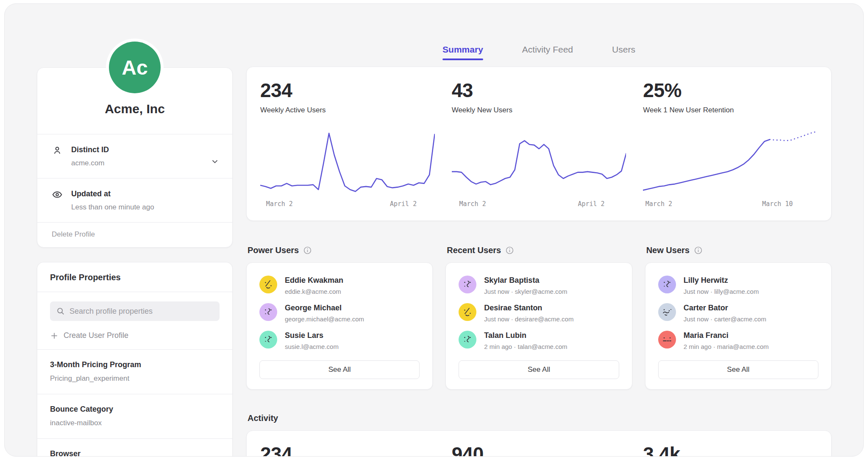 This screenshot has width=868, height=460. I want to click on eye-icon, so click(57, 195).